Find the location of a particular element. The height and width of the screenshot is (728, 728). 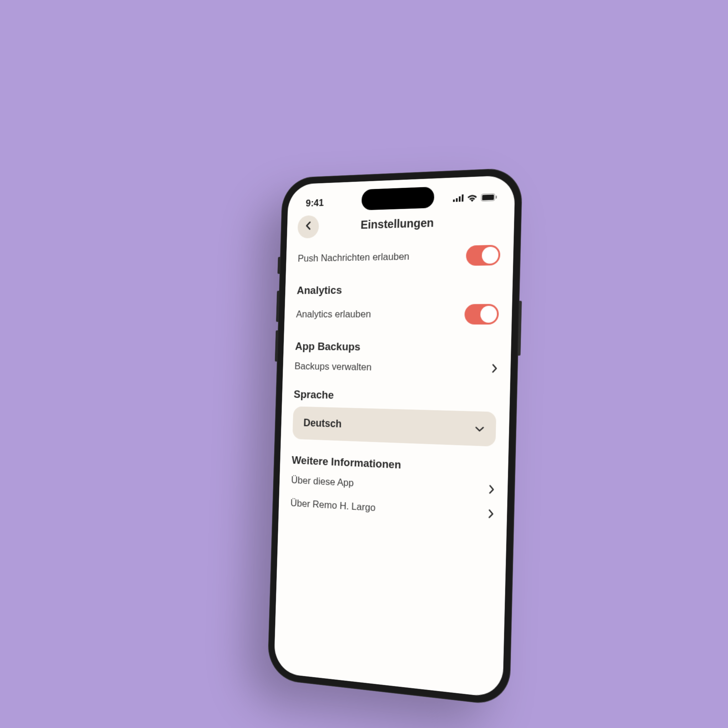

analytics-toggle is located at coordinates (482, 314).